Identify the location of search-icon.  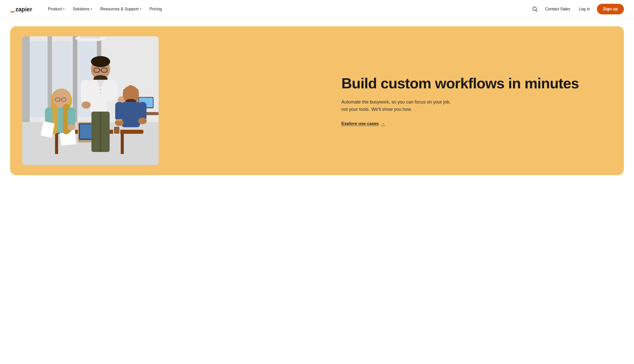
(535, 9).